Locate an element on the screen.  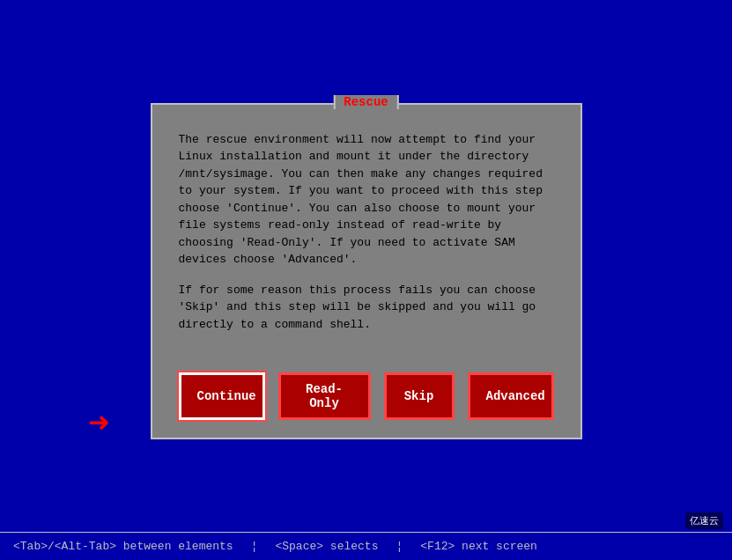
continue-button: Continue is located at coordinates (222, 396).